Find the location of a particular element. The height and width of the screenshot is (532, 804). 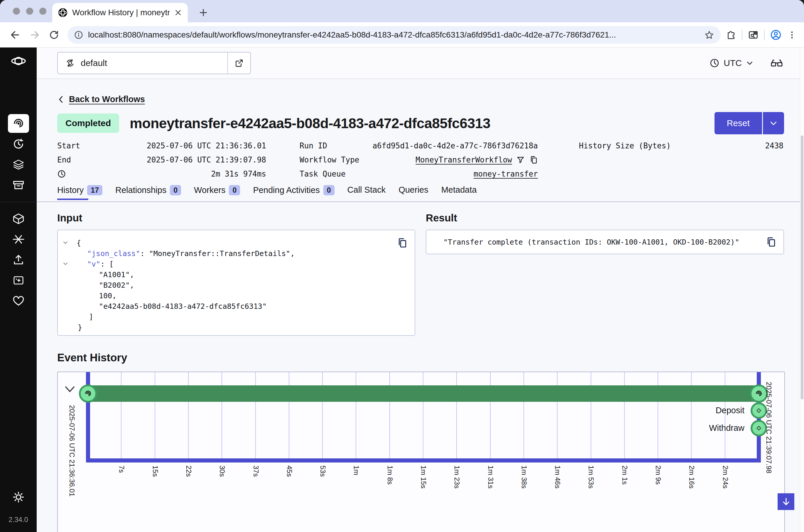

axis-tick: 1m is located at coordinates (356, 470).